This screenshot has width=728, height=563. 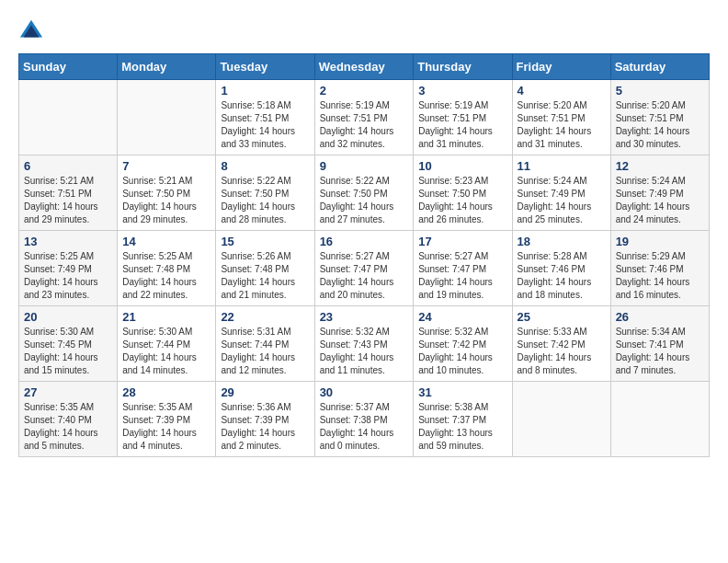 I want to click on calendar-header-friday: Friday, so click(x=561, y=67).